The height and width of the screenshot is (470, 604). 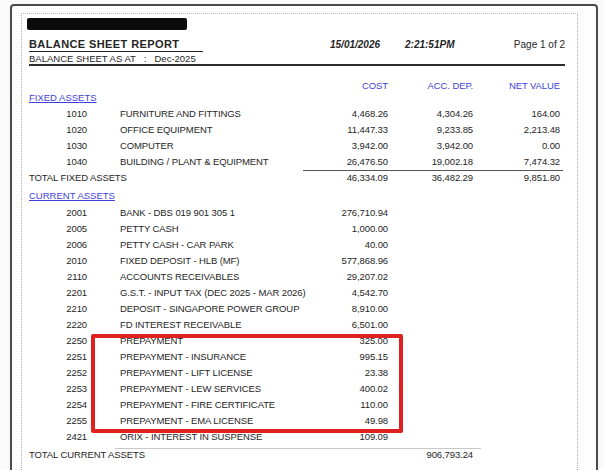 I want to click on account-cost: 995.15, so click(x=338, y=357).